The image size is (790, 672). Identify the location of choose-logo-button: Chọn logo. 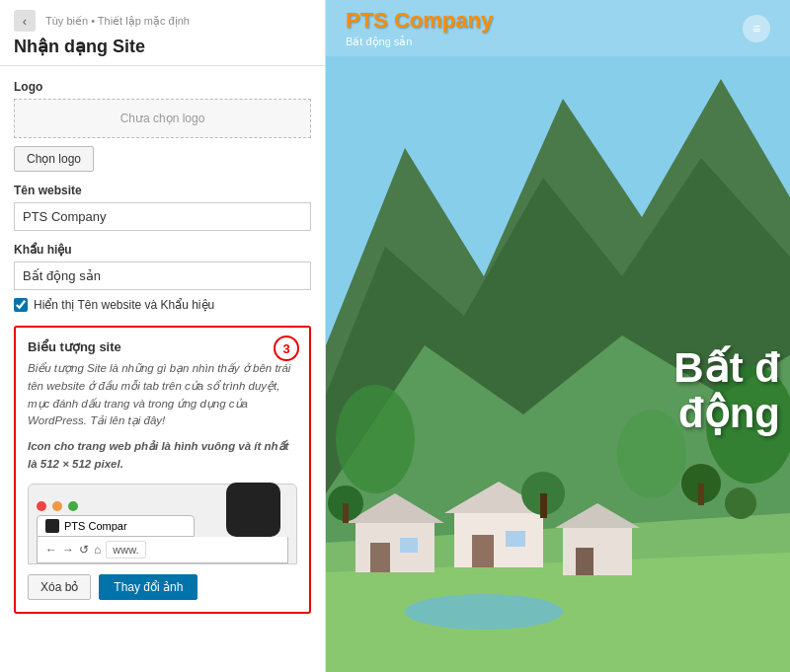
(53, 159).